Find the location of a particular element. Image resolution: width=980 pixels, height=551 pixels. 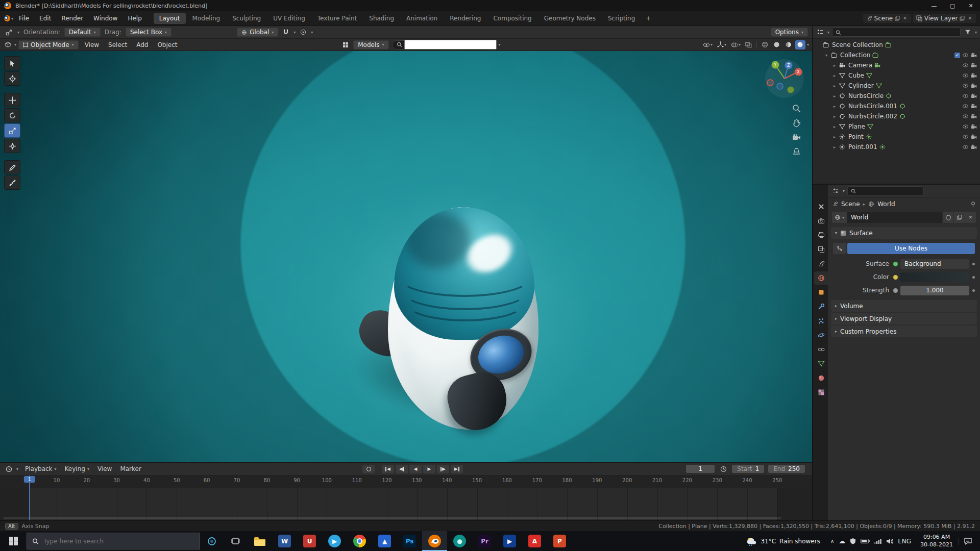

gizmos-dropdown: ▾ is located at coordinates (722, 45).